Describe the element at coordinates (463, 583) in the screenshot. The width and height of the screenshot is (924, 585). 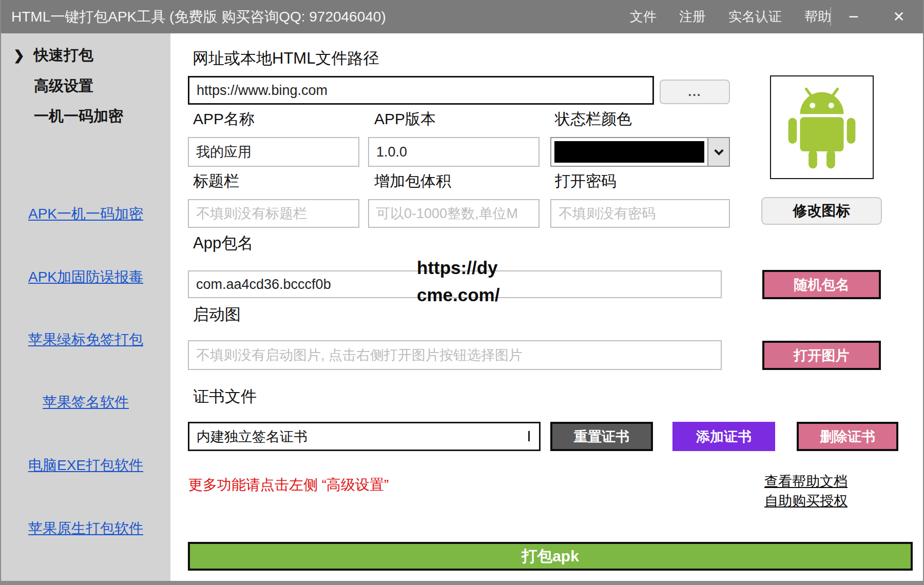
I see `window-bottom-edge` at that location.